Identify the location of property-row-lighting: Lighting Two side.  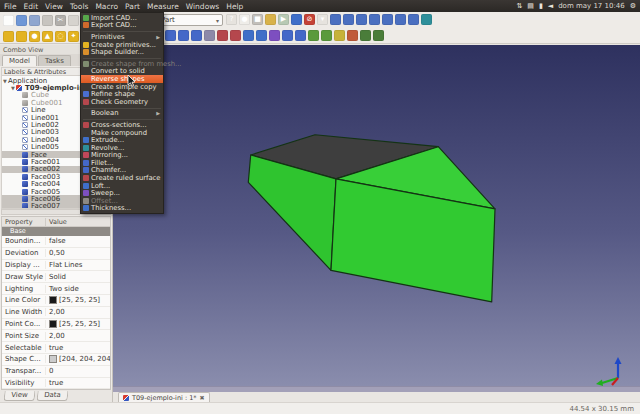
(56, 289).